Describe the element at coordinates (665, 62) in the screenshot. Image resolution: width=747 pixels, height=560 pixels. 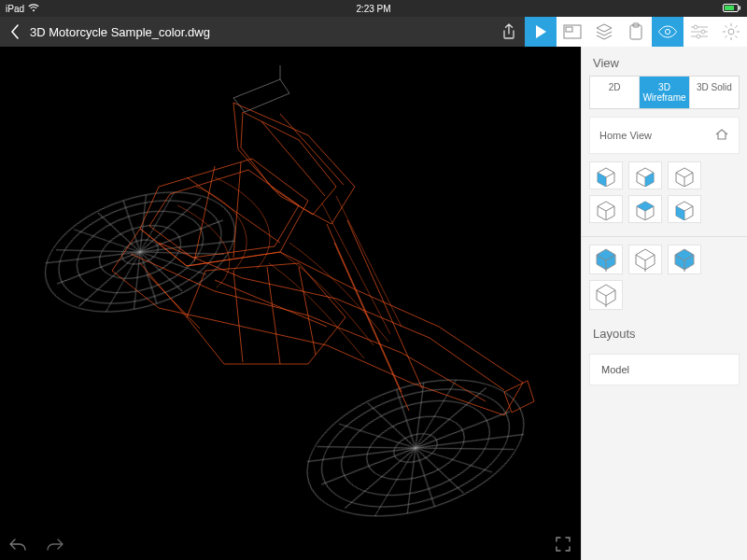
I see `view-section-title: View` at that location.